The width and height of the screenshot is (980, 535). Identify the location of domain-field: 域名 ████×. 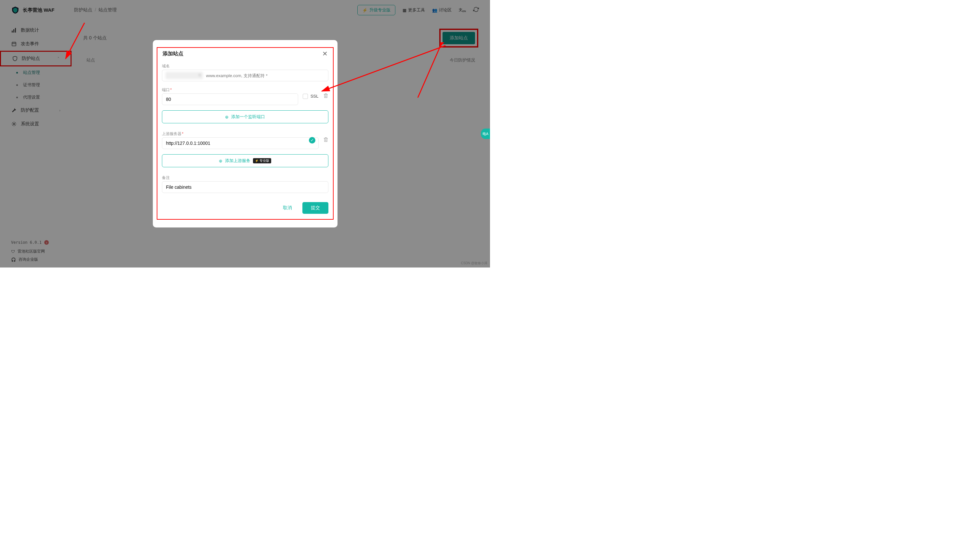
(245, 72).